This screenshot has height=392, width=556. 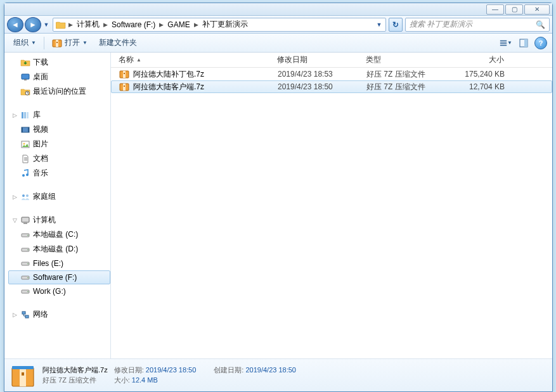 I want to click on command-bar: 组织▼ 打开▼ 新建文件夹 ▼ ?, so click(x=278, y=43).